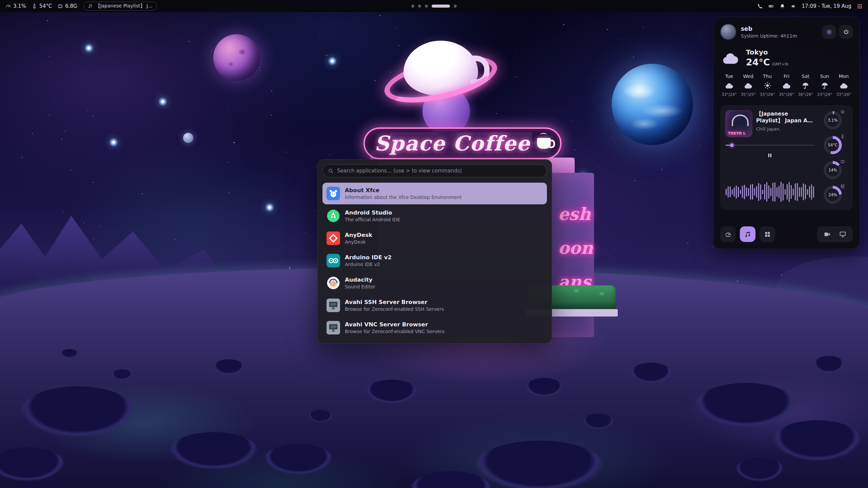 Image resolution: width=868 pixels, height=488 pixels. What do you see at coordinates (767, 234) in the screenshot?
I see `apps-button` at bounding box center [767, 234].